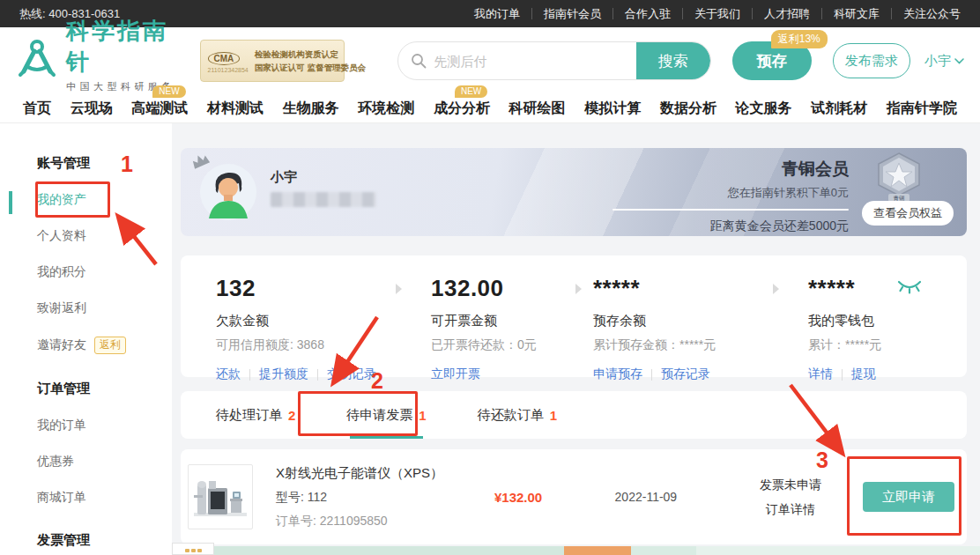 This screenshot has width=980, height=555. Describe the element at coordinates (574, 497) in the screenshot. I see `order-row: X射线光电子能谱仪（XPS） 型号: 112 订单号: 2211095850 ¥…` at that location.